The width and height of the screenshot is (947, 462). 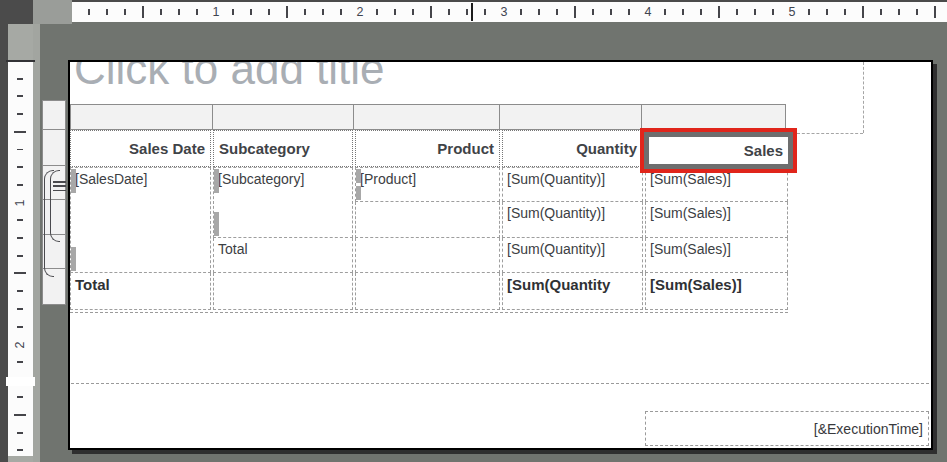 What do you see at coordinates (570, 117) in the screenshot?
I see `column-handle-quantity` at bounding box center [570, 117].